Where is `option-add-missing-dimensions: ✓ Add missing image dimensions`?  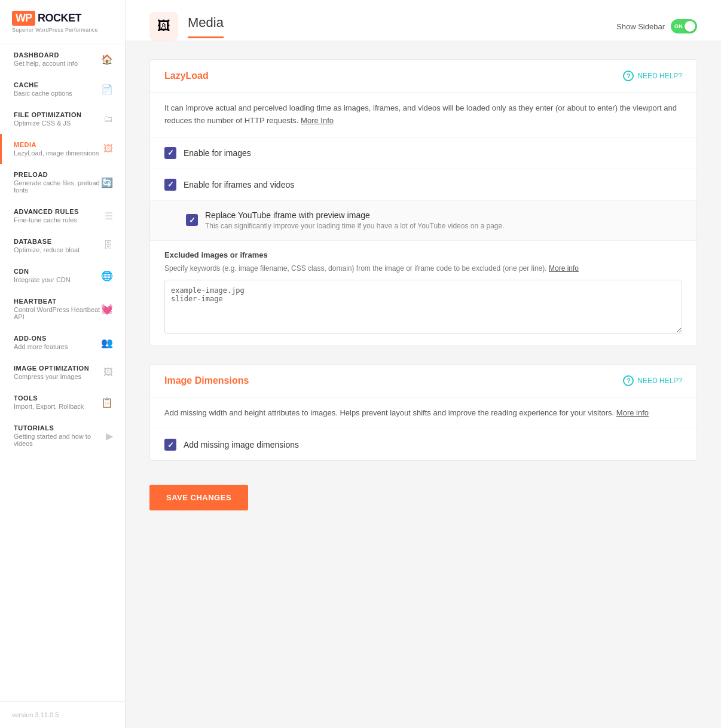 option-add-missing-dimensions: ✓ Add missing image dimensions is located at coordinates (423, 445).